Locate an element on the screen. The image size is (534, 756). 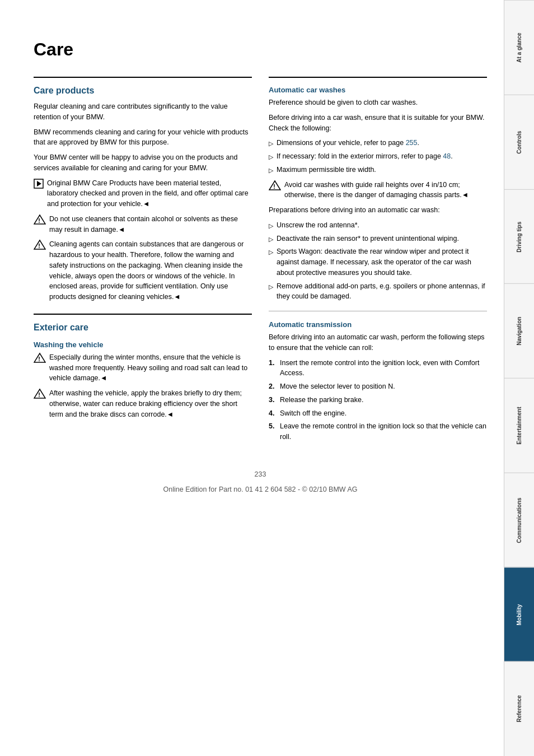
auto-transmission-heading: Automatic transmission is located at coordinates (378, 325).